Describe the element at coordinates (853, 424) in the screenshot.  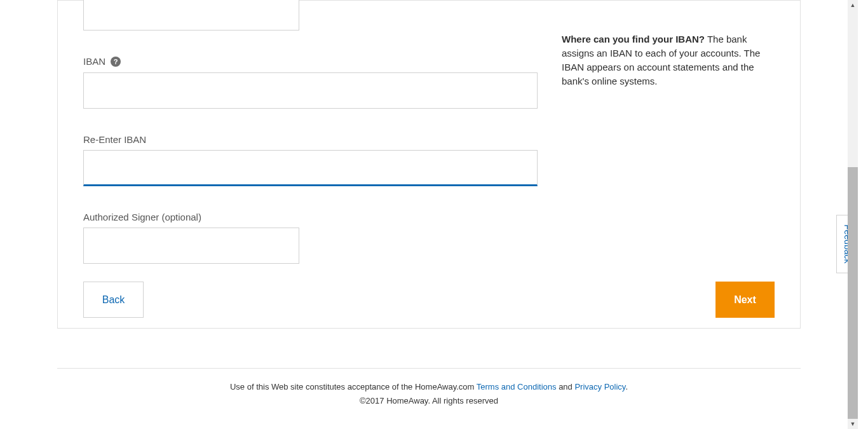
I see `scroll-down-icon: ▼` at that location.